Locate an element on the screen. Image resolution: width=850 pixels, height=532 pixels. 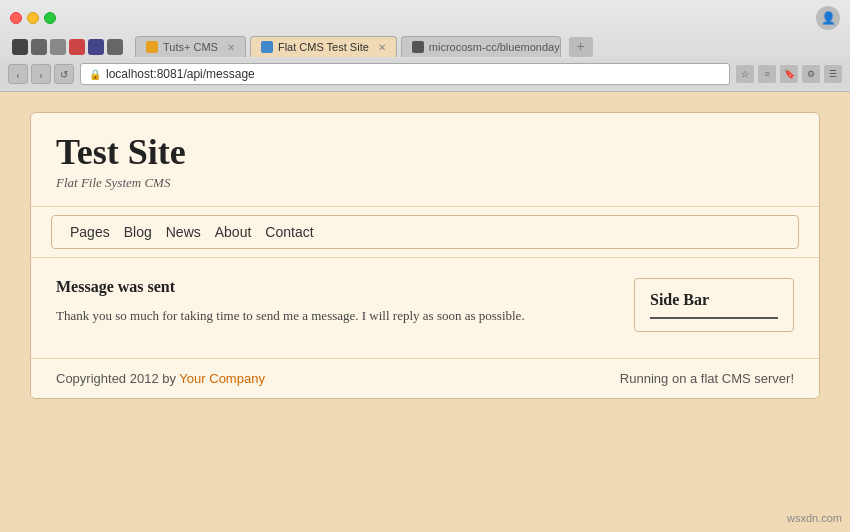
new-tab-button: + is located at coordinates (581, 47).